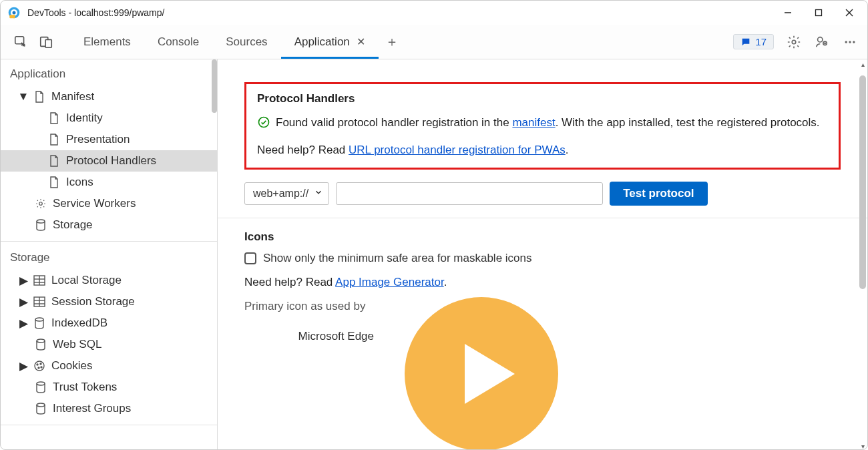  What do you see at coordinates (109, 280) in the screenshot?
I see `sidebar-item-local-storage: ▶ Local Storage` at bounding box center [109, 280].